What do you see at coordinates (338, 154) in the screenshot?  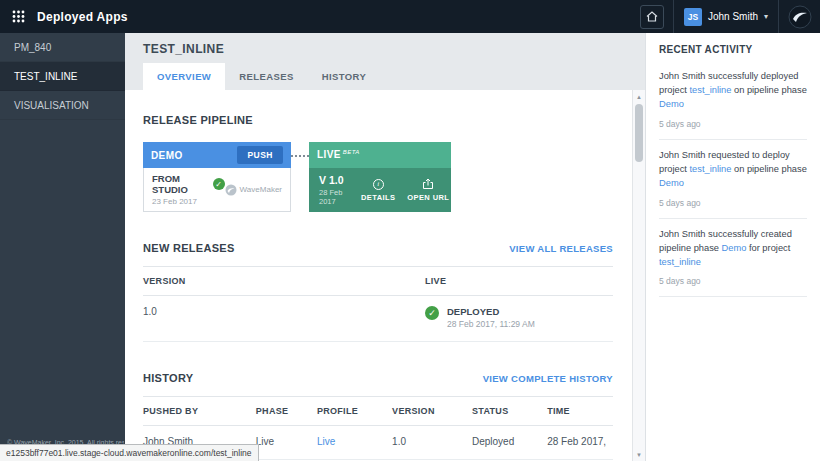 I see `phase-name-live: LIVEBETA` at bounding box center [338, 154].